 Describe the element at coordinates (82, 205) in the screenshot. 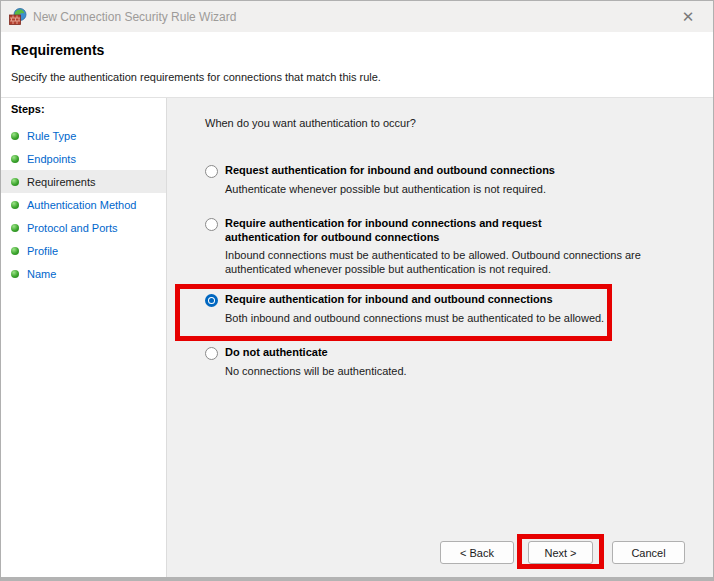

I see `step-label: Authentication Method` at that location.